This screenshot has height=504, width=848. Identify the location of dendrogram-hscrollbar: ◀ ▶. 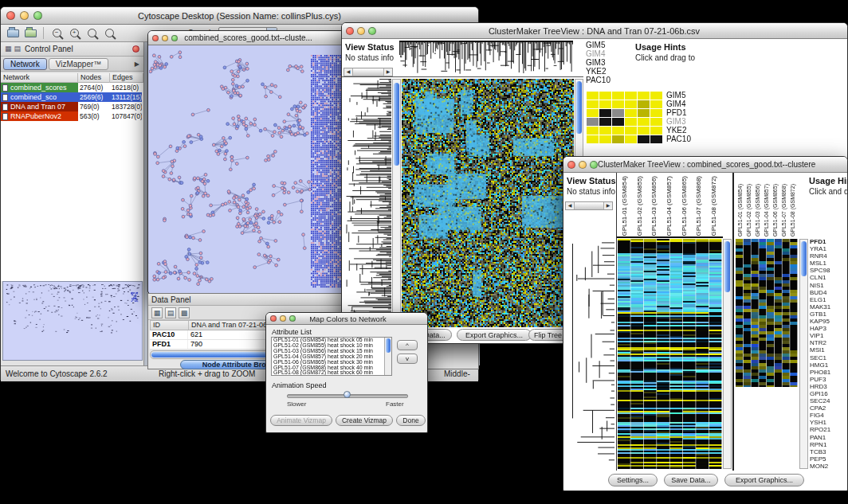
(589, 205).